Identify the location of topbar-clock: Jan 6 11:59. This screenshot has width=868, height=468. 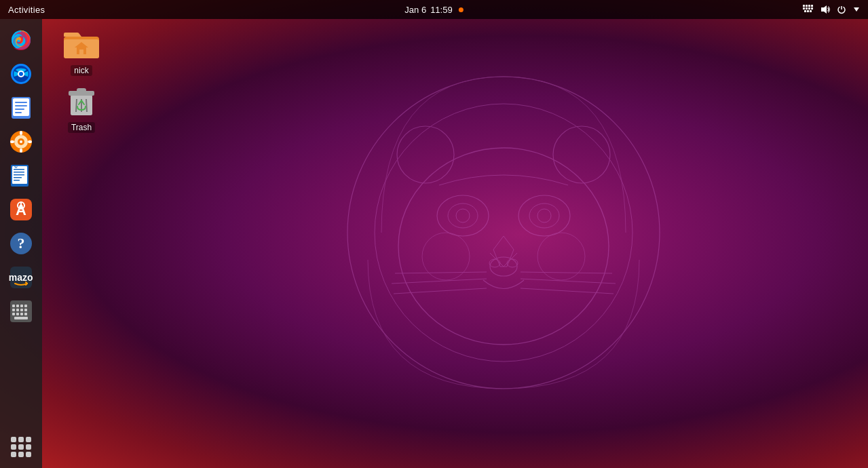
(434, 9).